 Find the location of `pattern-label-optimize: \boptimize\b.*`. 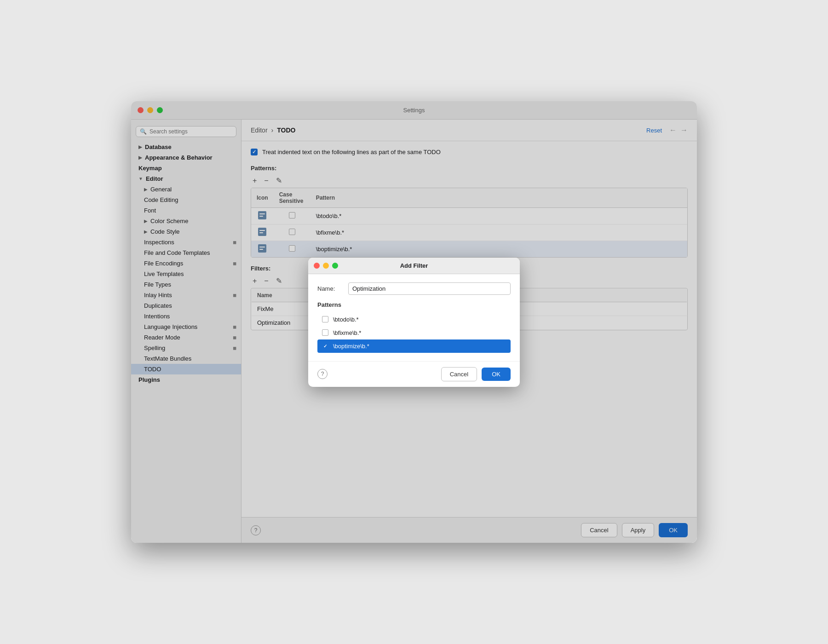

pattern-label-optimize: \boptimize\b.* is located at coordinates (351, 346).